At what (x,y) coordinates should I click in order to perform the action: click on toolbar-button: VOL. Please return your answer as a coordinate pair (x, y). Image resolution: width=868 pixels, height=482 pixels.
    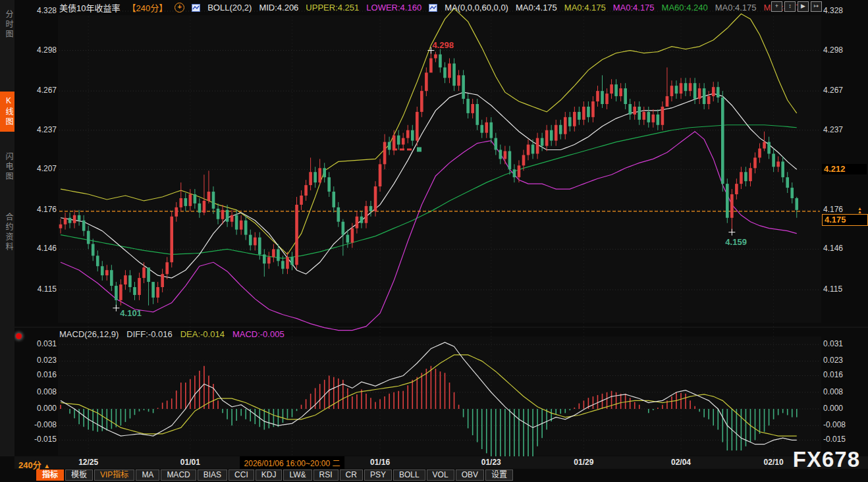
    Looking at the image, I should click on (441, 475).